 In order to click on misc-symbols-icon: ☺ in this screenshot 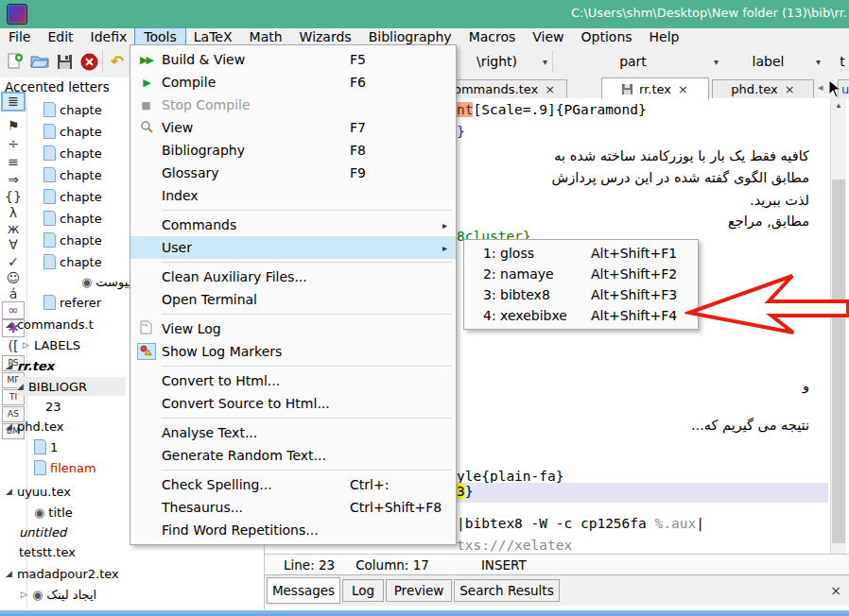, I will do `click(13, 278)`.